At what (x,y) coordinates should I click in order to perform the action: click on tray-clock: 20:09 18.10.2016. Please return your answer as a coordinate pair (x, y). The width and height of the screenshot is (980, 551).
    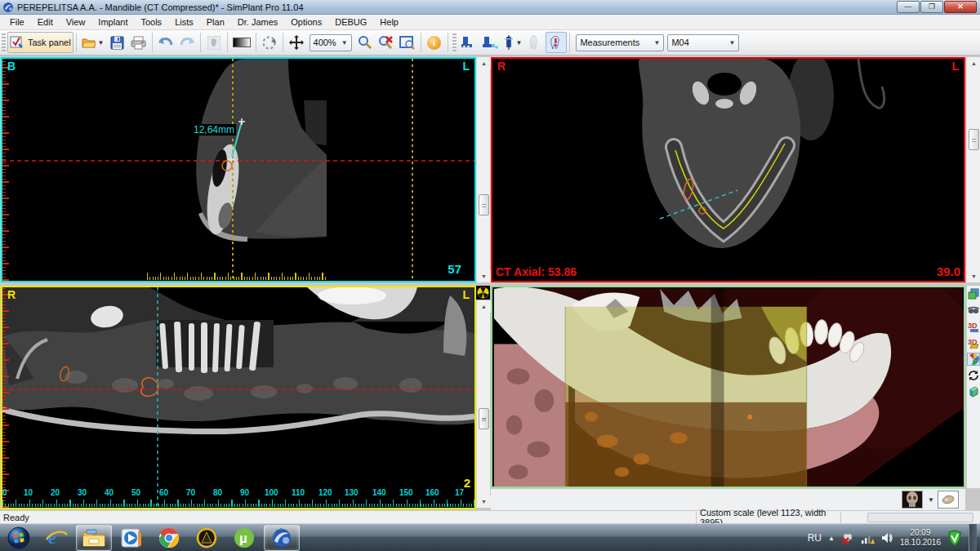
    Looking at the image, I should click on (920, 538).